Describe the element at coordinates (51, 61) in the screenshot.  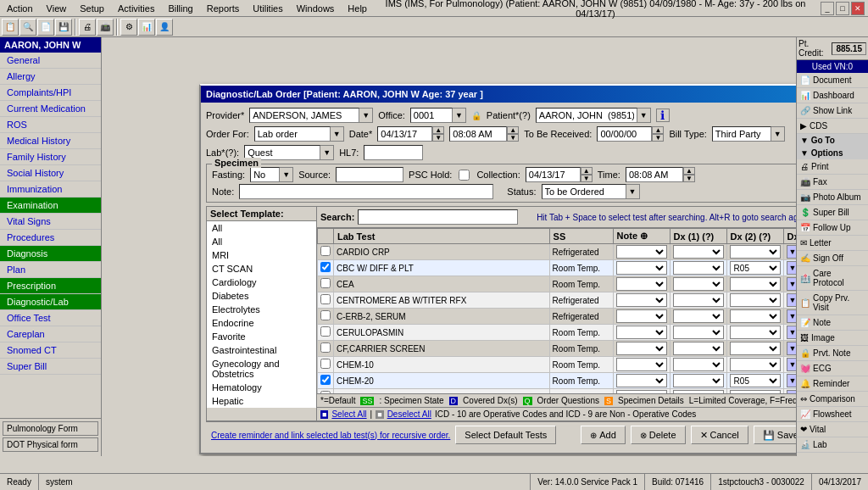
I see `sidebar-item-general: General` at that location.